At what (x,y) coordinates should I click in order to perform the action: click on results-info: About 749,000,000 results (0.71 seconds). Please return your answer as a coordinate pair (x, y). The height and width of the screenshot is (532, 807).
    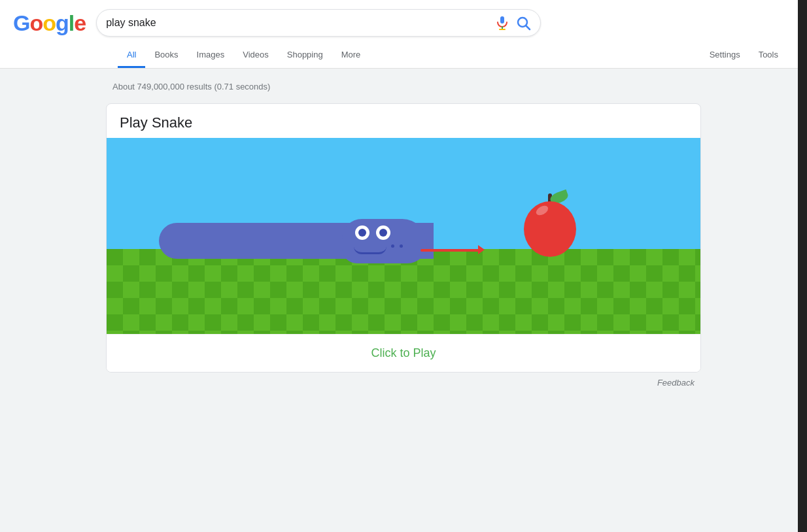
    Looking at the image, I should click on (407, 86).